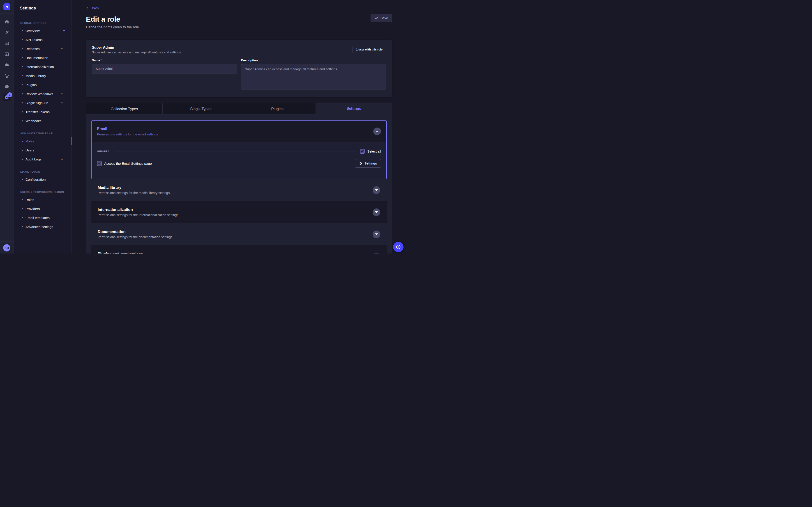 The height and width of the screenshot is (507, 812). I want to click on permissions-tabs: Collection Types Single Types Plugins Se…, so click(239, 109).